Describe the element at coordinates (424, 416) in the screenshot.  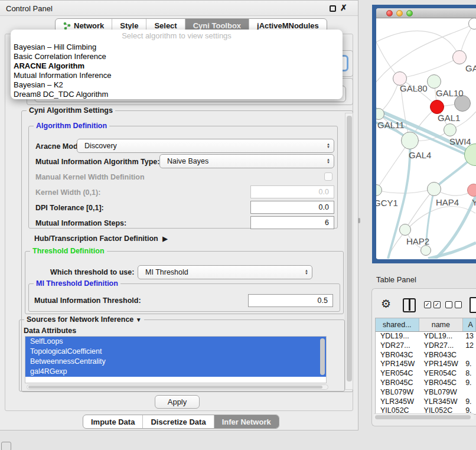
I see `table-horizontal-scrollbar` at that location.